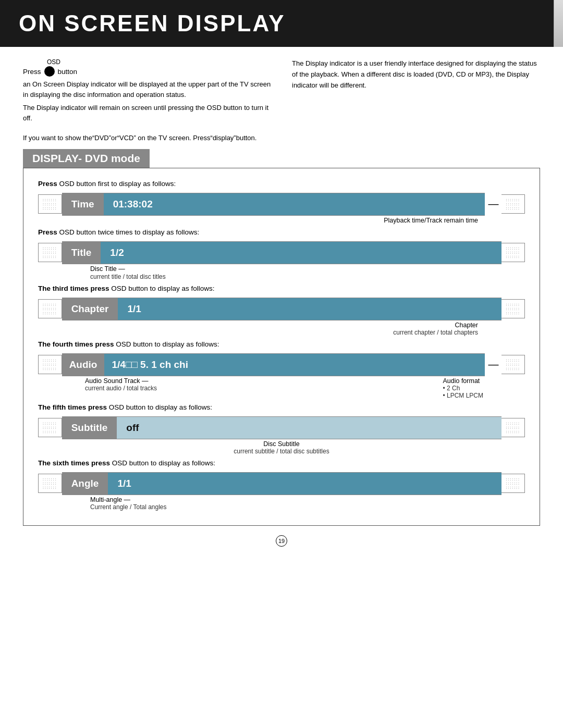  Describe the element at coordinates (282, 204) in the screenshot. I see `display-1-row: ::::::: ::::::: ::::::: Time 01:38:02 — …` at that location.